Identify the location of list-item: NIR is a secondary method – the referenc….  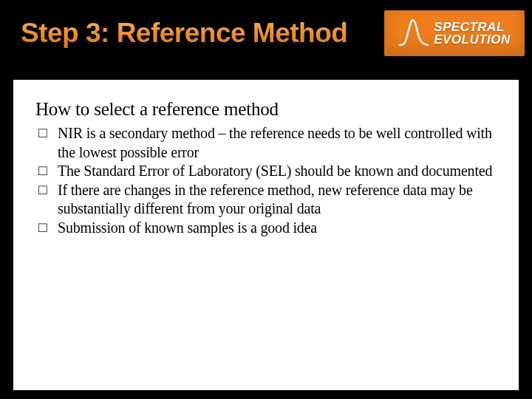
(267, 143).